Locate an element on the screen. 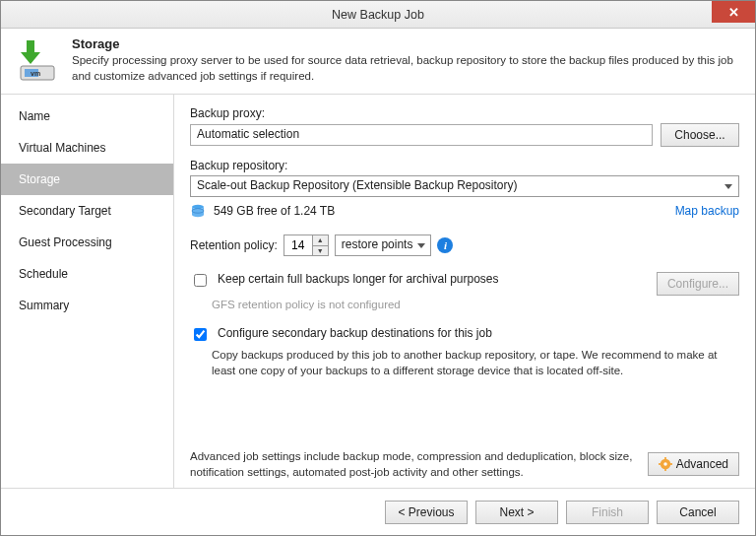 This screenshot has height=536, width=756. sidebar-item-schedule: Schedule is located at coordinates (87, 274).